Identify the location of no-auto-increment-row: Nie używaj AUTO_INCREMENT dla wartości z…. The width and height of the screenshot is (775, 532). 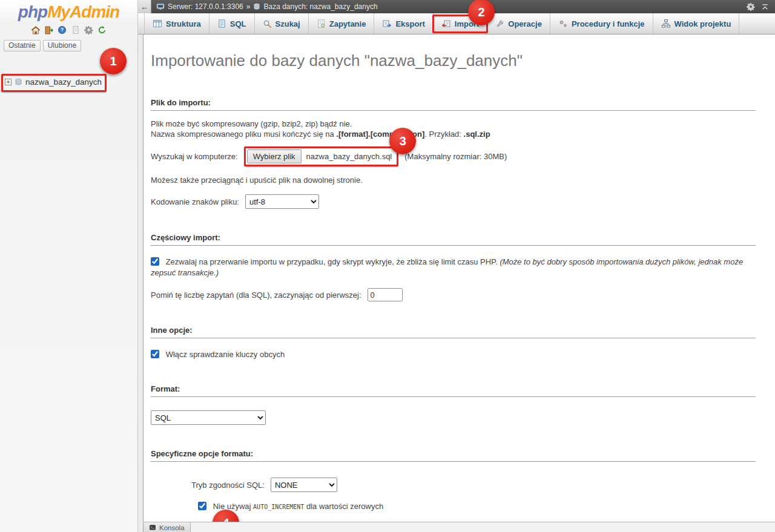
(453, 507).